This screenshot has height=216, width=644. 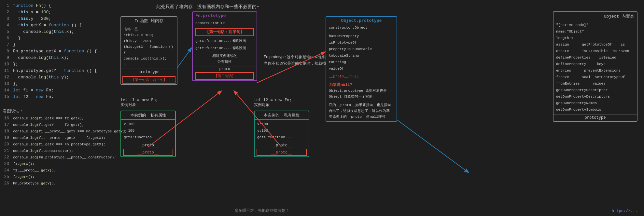 I want to click on inst1-outer-label: let f1 = new Fn; 实例对象, so click(x=139, y=103).